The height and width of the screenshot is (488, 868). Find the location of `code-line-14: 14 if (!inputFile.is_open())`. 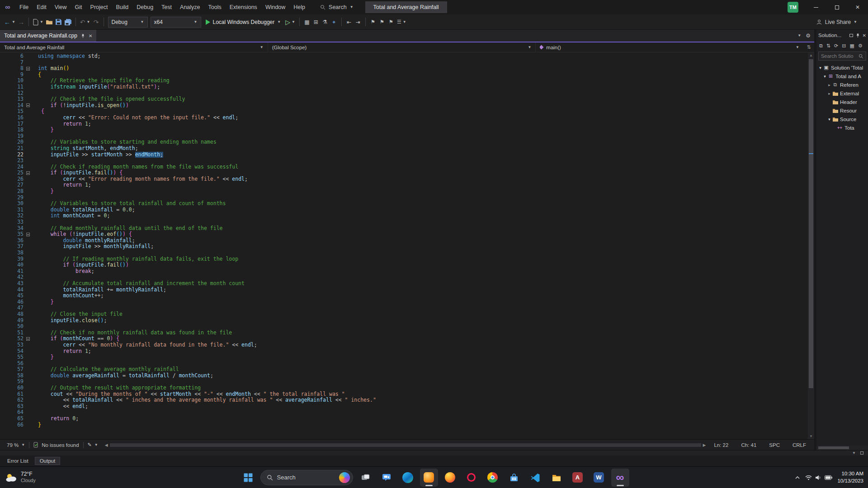

code-line-14: 14 if (!inputFile.is_open()) is located at coordinates (404, 106).